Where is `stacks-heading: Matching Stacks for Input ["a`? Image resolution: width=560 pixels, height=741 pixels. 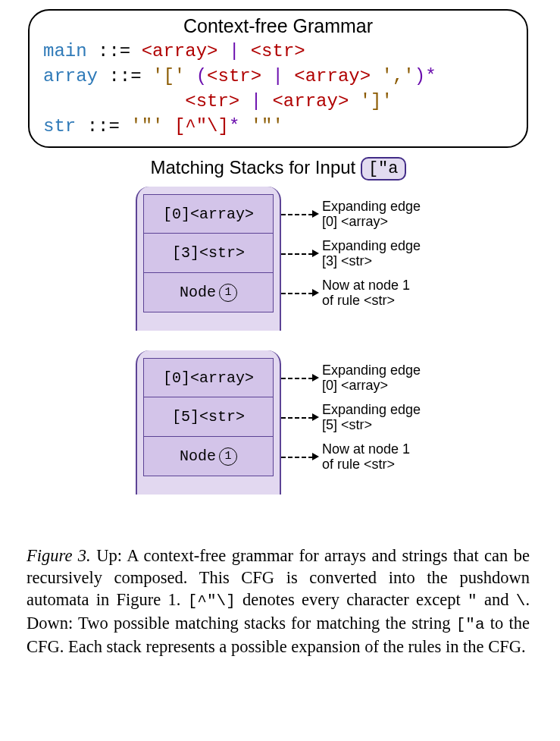 stacks-heading: Matching Stacks for Input ["a is located at coordinates (278, 168).